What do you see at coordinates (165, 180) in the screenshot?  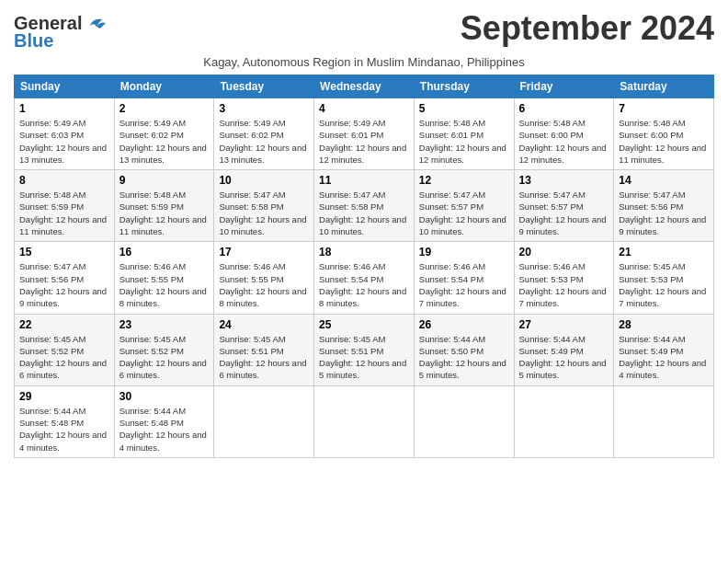 I see `day-number: 9` at bounding box center [165, 180].